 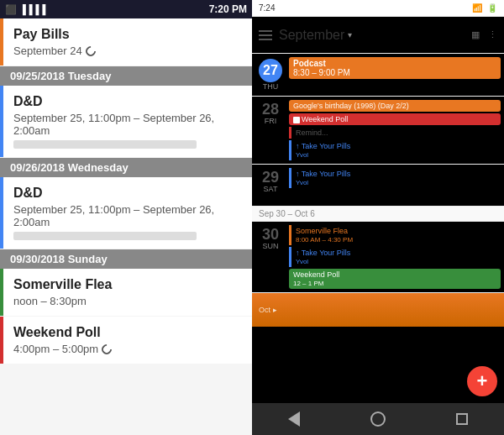 I want to click on event-dd-1: D&D September 25, 11:00pm – September 26…, so click(x=126, y=121).